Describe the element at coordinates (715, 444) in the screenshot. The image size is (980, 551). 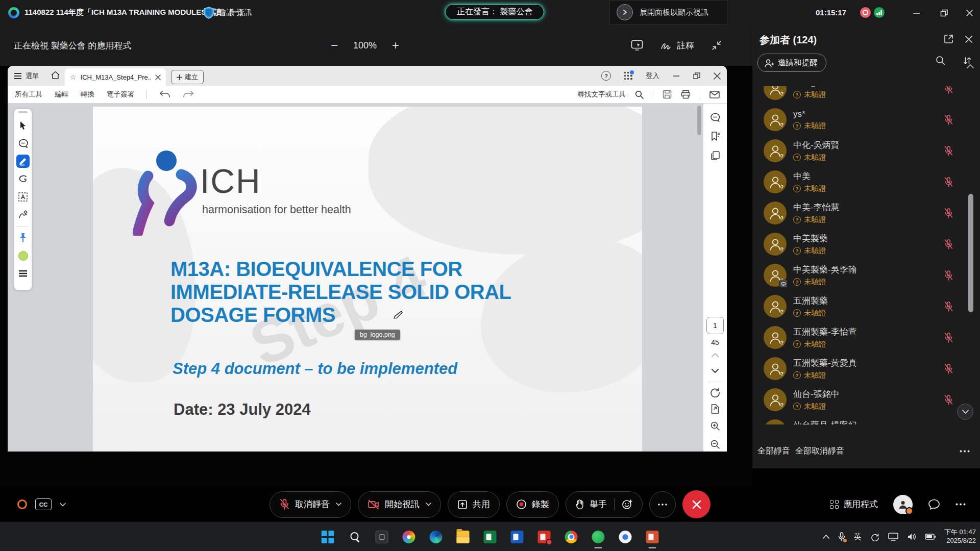
I see `zoom-out-page-icon` at that location.